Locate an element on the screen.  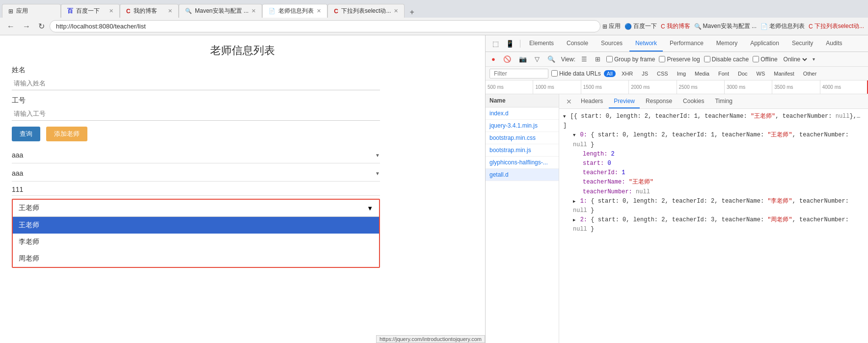
filter-manifest-btn: Manifest is located at coordinates (784, 74).